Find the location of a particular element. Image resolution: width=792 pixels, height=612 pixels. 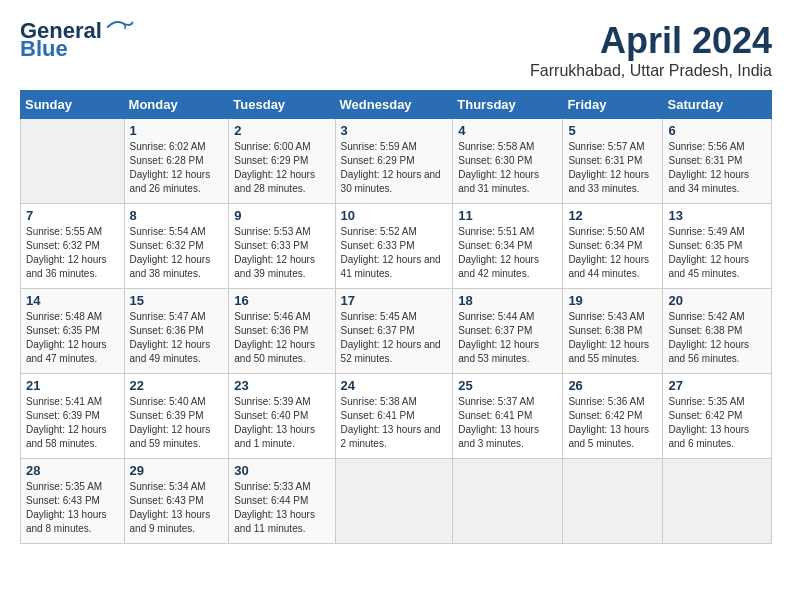

calendar-day-cell: 15Sunrise: 5:47 AMSunset: 6:36 PMDayligh… is located at coordinates (176, 332).